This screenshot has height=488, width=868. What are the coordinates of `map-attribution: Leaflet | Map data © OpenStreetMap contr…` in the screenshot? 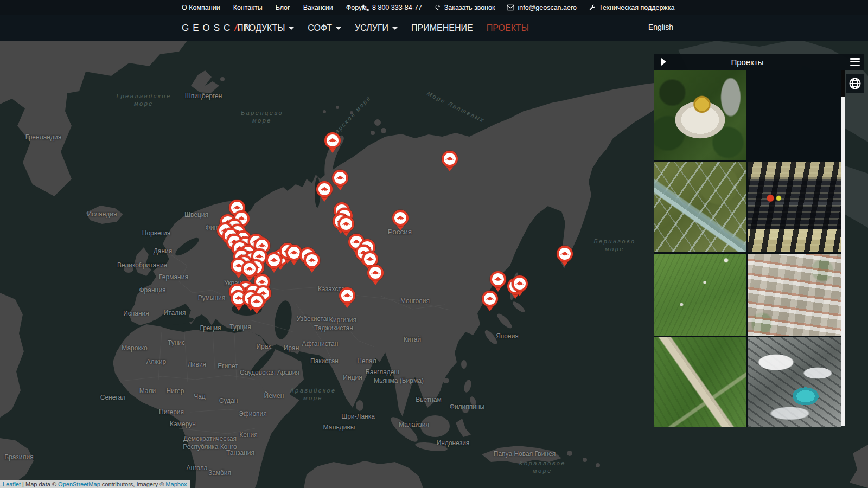 It's located at (95, 484).